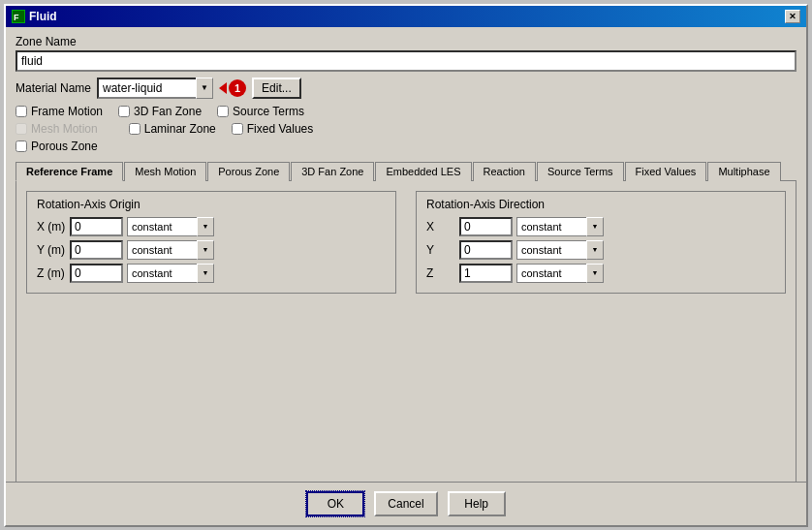 The height and width of the screenshot is (530, 812). What do you see at coordinates (18, 16) in the screenshot?
I see `app-icon: F` at bounding box center [18, 16].